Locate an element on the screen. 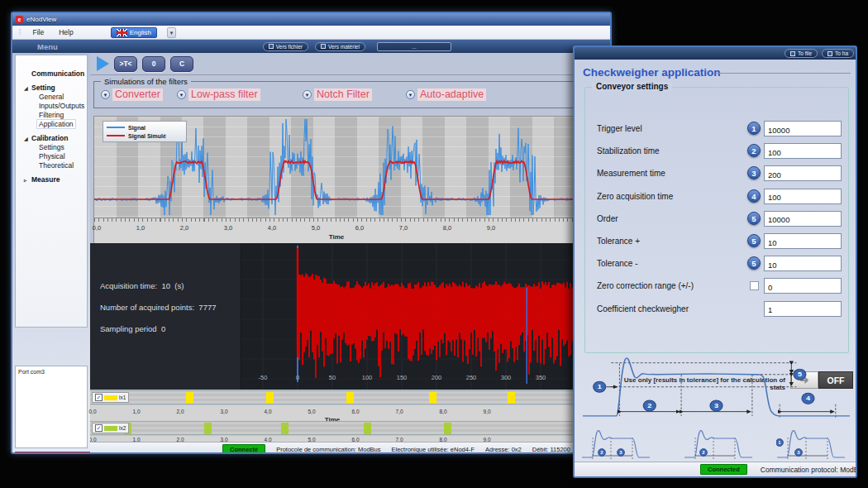 The width and height of the screenshot is (868, 488). play-button is located at coordinates (103, 64).